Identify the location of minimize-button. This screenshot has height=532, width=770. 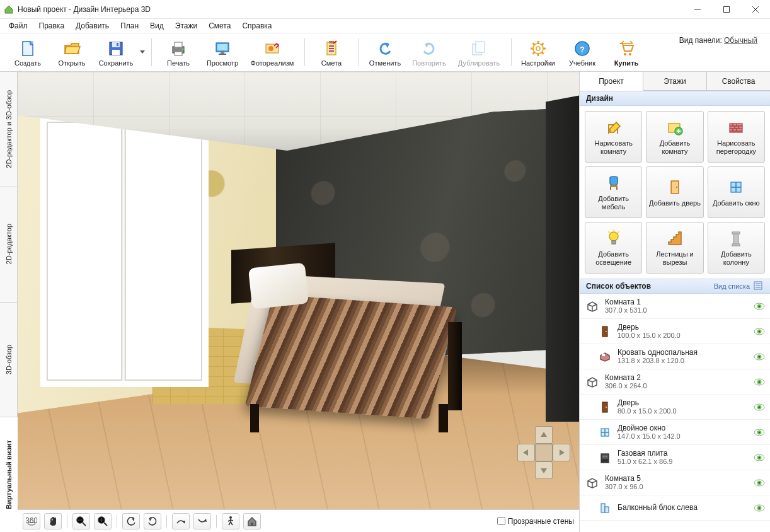
(698, 9).